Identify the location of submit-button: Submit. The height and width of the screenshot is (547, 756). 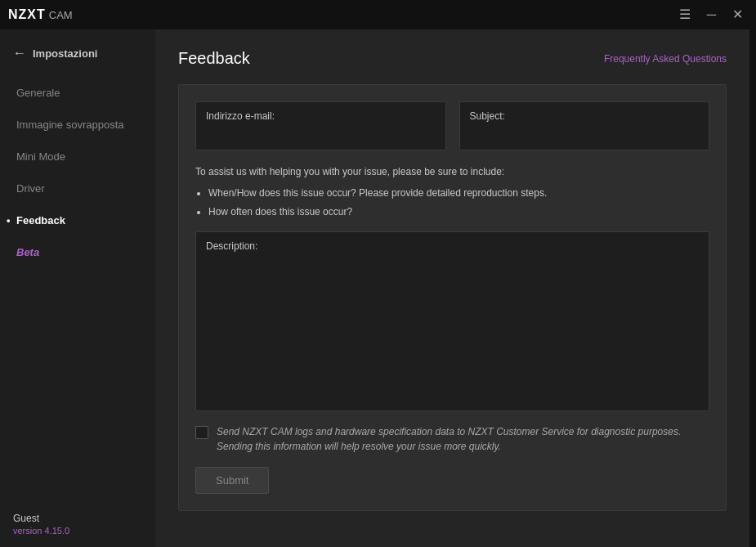
(232, 481).